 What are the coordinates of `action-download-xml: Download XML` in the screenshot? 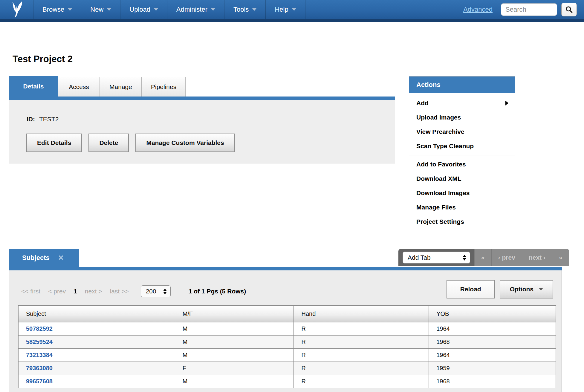 It's located at (462, 179).